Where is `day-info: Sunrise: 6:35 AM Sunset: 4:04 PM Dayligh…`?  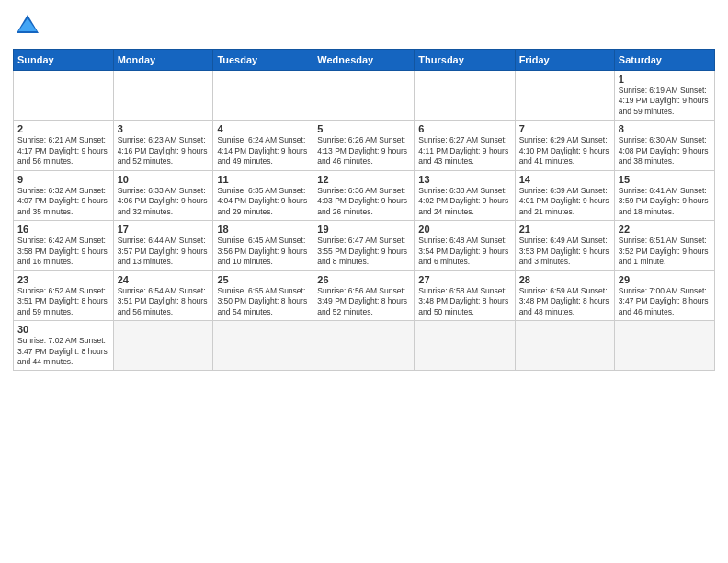
day-info: Sunrise: 6:35 AM Sunset: 4:04 PM Dayligh… is located at coordinates (263, 201).